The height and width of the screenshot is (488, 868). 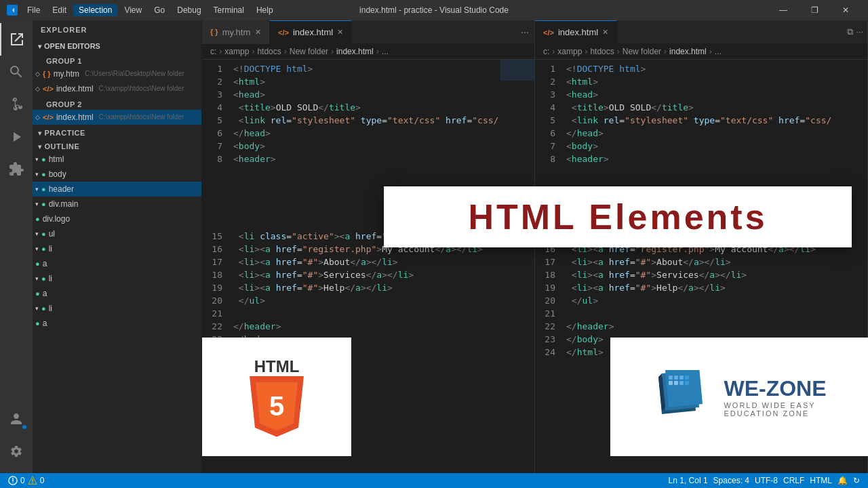 What do you see at coordinates (13, 481) in the screenshot?
I see `error-icon` at bounding box center [13, 481].